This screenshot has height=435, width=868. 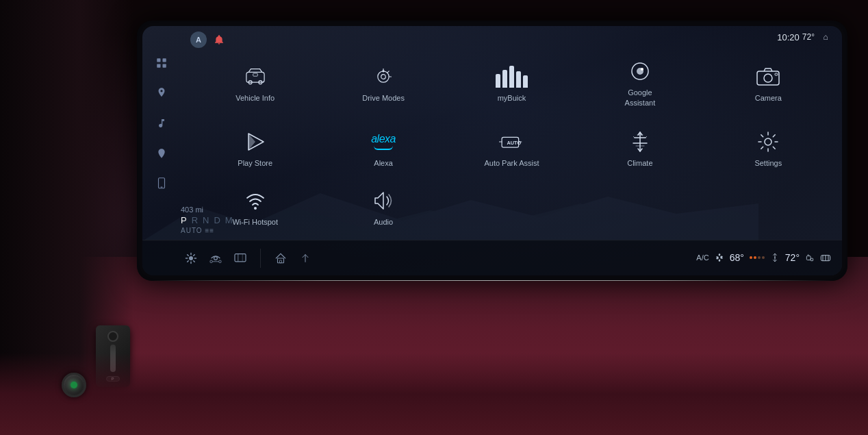 What do you see at coordinates (162, 144) in the screenshot?
I see `left-sidebar` at bounding box center [162, 144].